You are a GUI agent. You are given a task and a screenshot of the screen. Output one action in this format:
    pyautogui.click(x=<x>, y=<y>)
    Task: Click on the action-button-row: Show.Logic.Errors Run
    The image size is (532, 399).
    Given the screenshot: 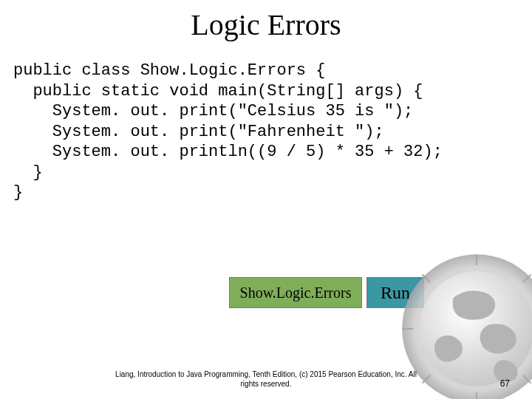 What is the action you would take?
    pyautogui.click(x=327, y=293)
    